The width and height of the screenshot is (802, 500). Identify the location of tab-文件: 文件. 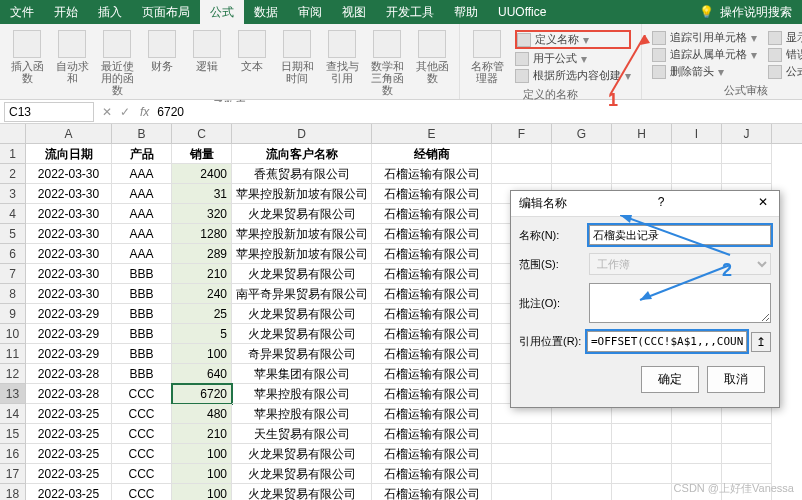
(22, 12).